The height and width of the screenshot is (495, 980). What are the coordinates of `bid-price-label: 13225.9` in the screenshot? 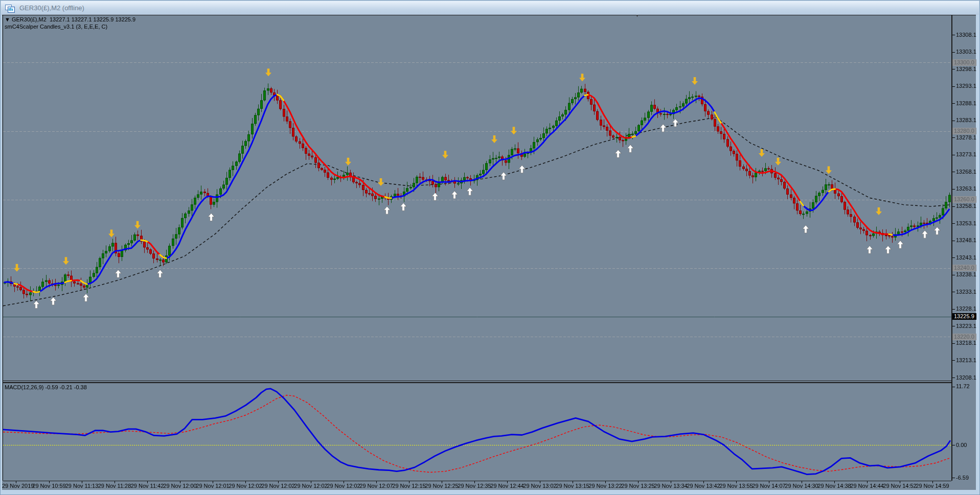 It's located at (964, 317).